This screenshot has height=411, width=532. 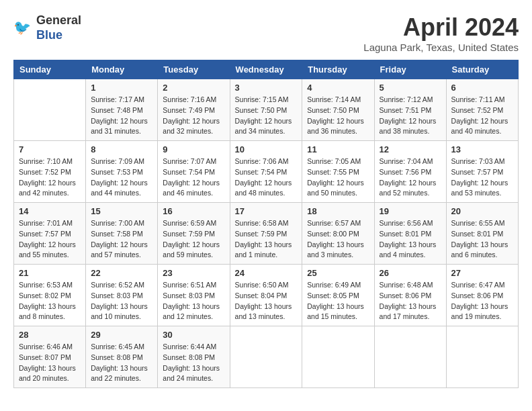 I want to click on calendar-week-2: 7Sunrise: 7:10 AM Sunset: 7:52 PM Daylig…, so click(x=266, y=172).